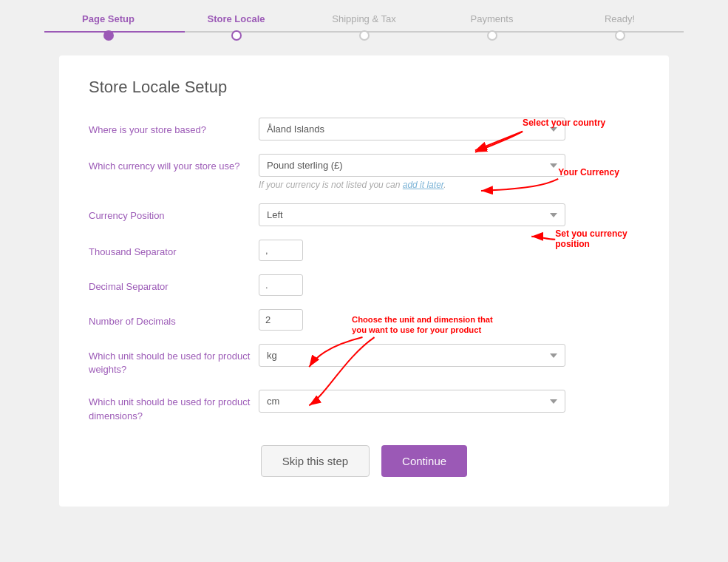 Image resolution: width=728 pixels, height=562 pixels. Describe the element at coordinates (449, 285) in the screenshot. I see `decimal-separator-control` at that location.